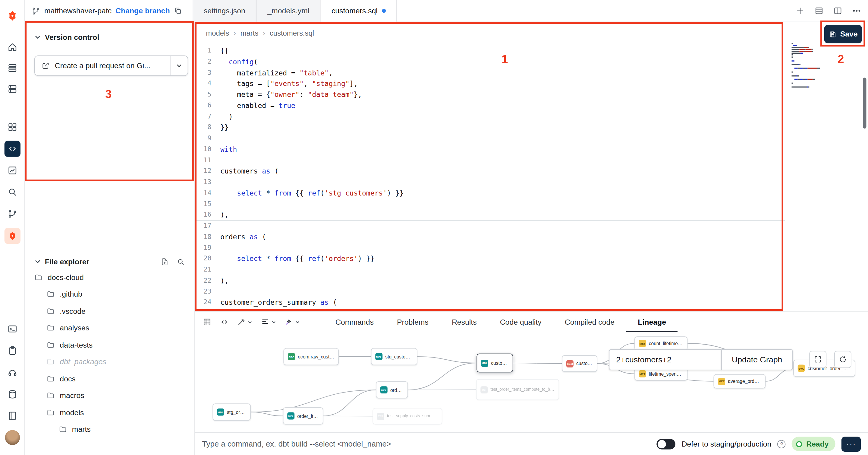  What do you see at coordinates (426, 444) in the screenshot?
I see `command-input` at bounding box center [426, 444].